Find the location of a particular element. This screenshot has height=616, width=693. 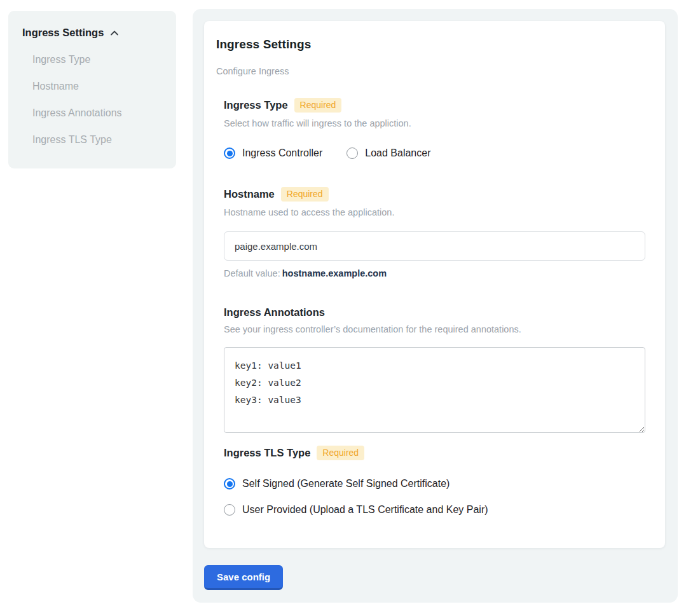

default-value: hostname.example.com is located at coordinates (334, 273).